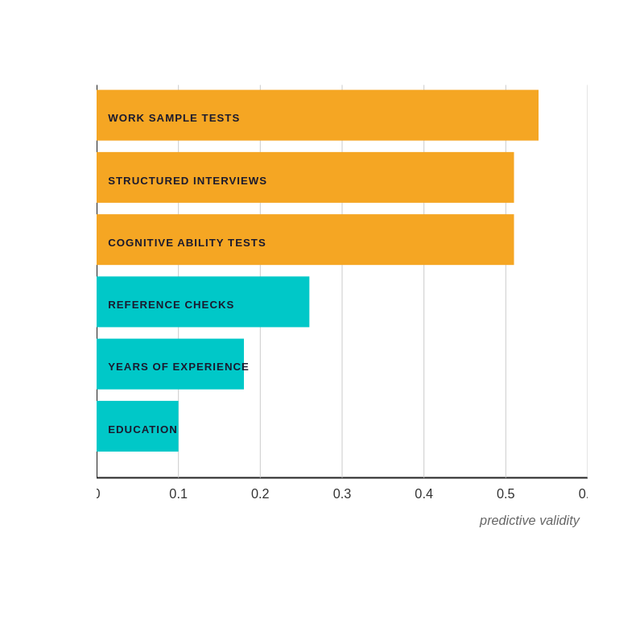 This screenshot has width=644, height=644. I want to click on svg-text: REFERENCE CHECKS, so click(171, 304).